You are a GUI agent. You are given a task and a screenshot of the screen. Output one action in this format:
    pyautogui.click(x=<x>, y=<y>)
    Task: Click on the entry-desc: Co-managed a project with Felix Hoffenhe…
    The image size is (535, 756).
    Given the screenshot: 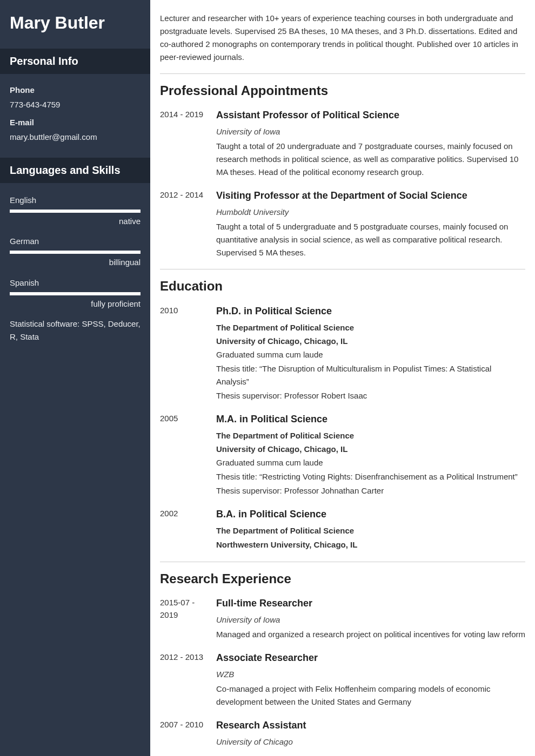 What is the action you would take?
    pyautogui.click(x=371, y=696)
    